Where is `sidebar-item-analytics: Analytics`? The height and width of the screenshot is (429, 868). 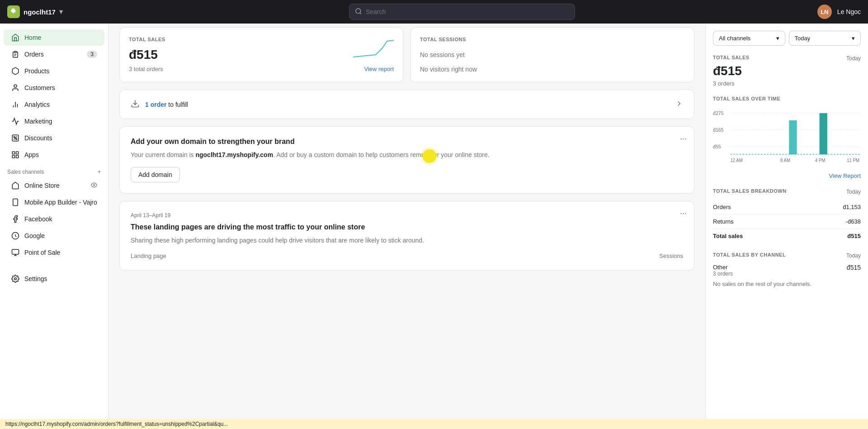
sidebar-item-analytics: Analytics is located at coordinates (54, 105).